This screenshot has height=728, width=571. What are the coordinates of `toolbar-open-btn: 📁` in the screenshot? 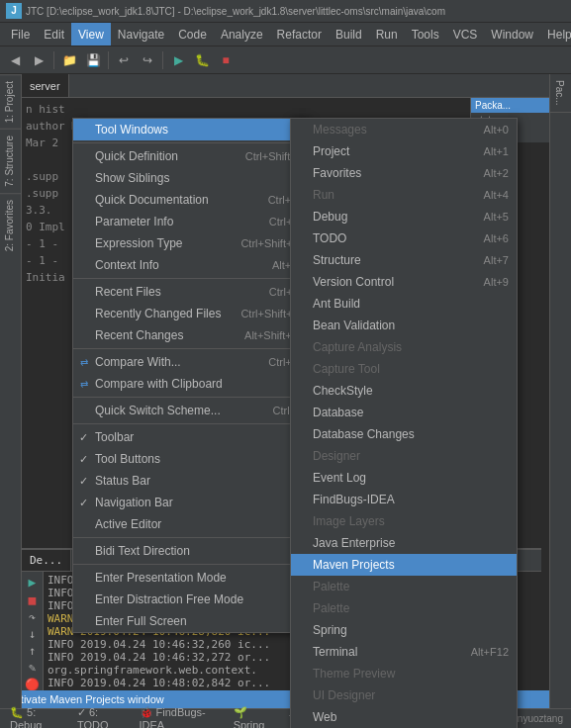 It's located at (69, 60).